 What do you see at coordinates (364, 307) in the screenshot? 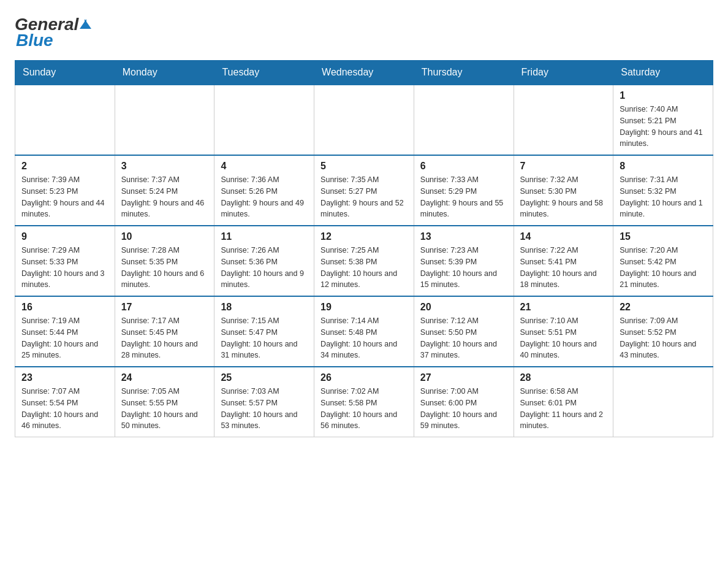
I see `day-number: 19` at bounding box center [364, 307].